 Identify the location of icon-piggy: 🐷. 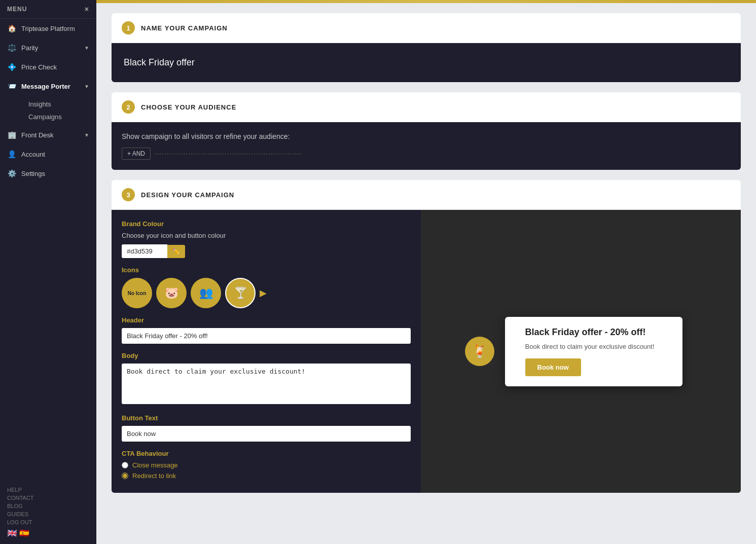
(171, 293).